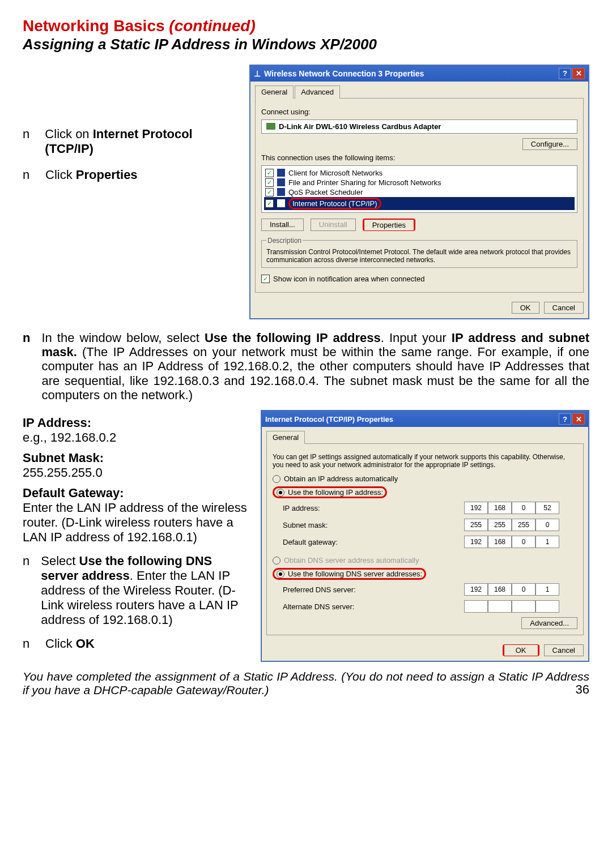  What do you see at coordinates (550, 144) in the screenshot?
I see `configure-button: Configure...` at bounding box center [550, 144].